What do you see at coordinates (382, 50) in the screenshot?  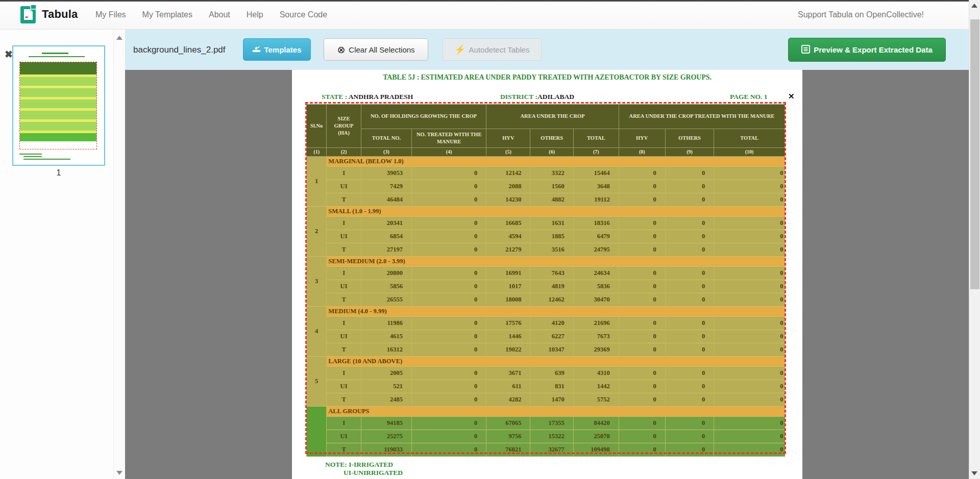 I see `clear-button-label: Clear All Selections` at bounding box center [382, 50].